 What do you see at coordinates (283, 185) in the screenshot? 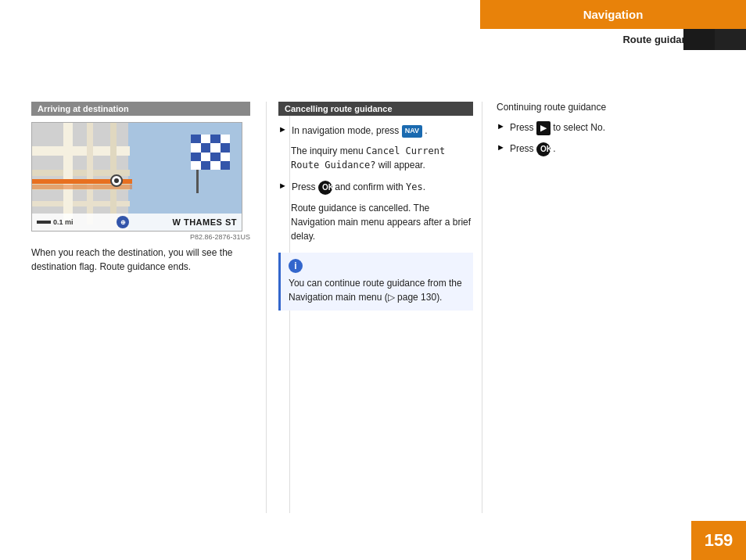
I see `arrow-icon-2: ►` at bounding box center [283, 185].